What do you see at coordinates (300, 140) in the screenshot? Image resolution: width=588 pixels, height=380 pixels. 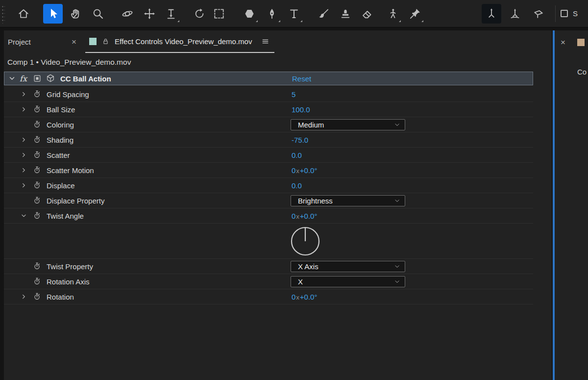 I see `property-value: -75.0` at bounding box center [300, 140].